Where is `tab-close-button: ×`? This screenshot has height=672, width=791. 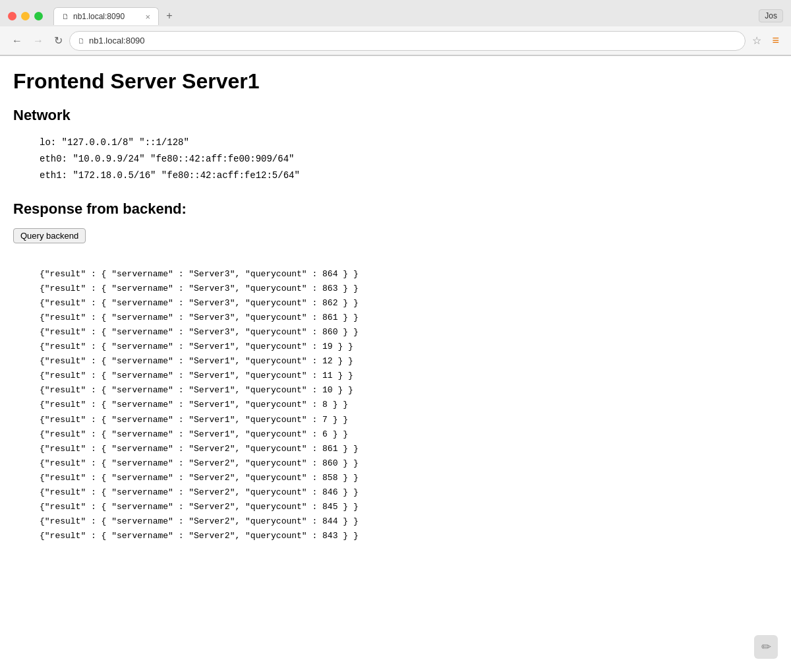
tab-close-button: × is located at coordinates (148, 17).